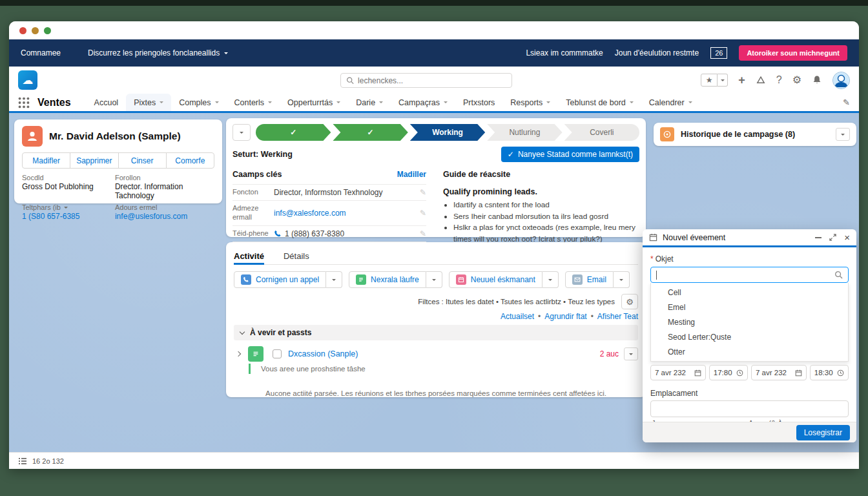 The image size is (868, 496). I want to click on start-time-input: 17:80, so click(728, 373).